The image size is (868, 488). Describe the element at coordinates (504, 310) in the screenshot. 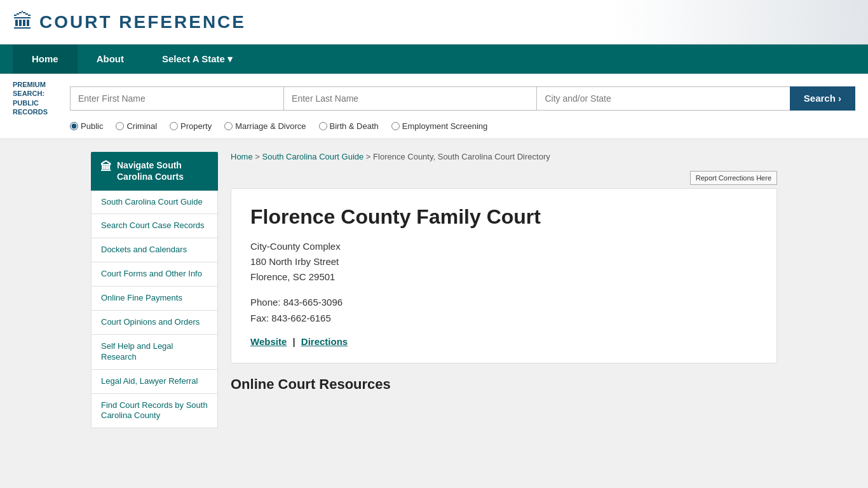

I see `court-contact: Phone: 843-665-3096 Fax: 843-662-6165` at that location.